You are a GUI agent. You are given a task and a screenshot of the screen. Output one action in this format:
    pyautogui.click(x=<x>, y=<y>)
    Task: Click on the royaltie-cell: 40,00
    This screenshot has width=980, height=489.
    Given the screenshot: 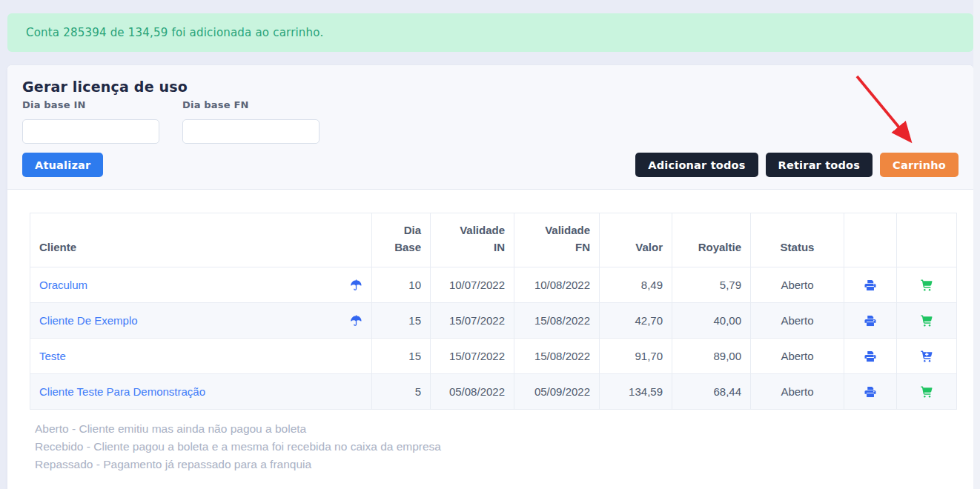 What is the action you would take?
    pyautogui.click(x=712, y=321)
    